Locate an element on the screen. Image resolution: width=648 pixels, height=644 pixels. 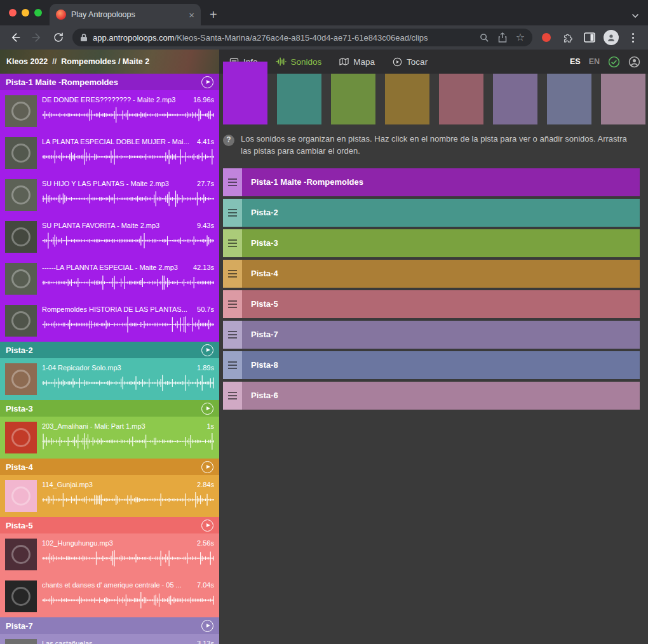
profile-avatar is located at coordinates (611, 37).